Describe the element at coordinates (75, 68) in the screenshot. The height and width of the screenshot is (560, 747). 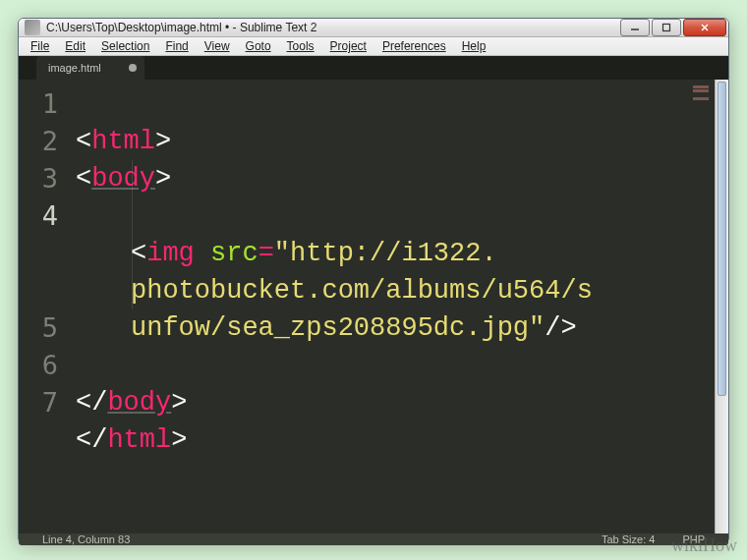
I see `tab-label: image.html` at that location.